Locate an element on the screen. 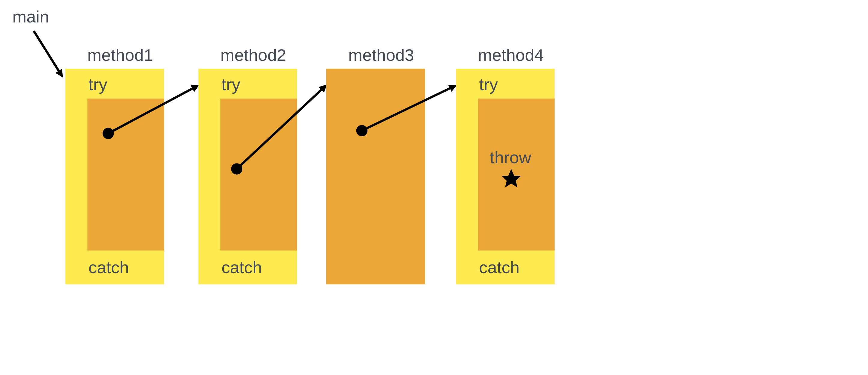 This screenshot has height=375, width=868. method1-inner is located at coordinates (126, 174).